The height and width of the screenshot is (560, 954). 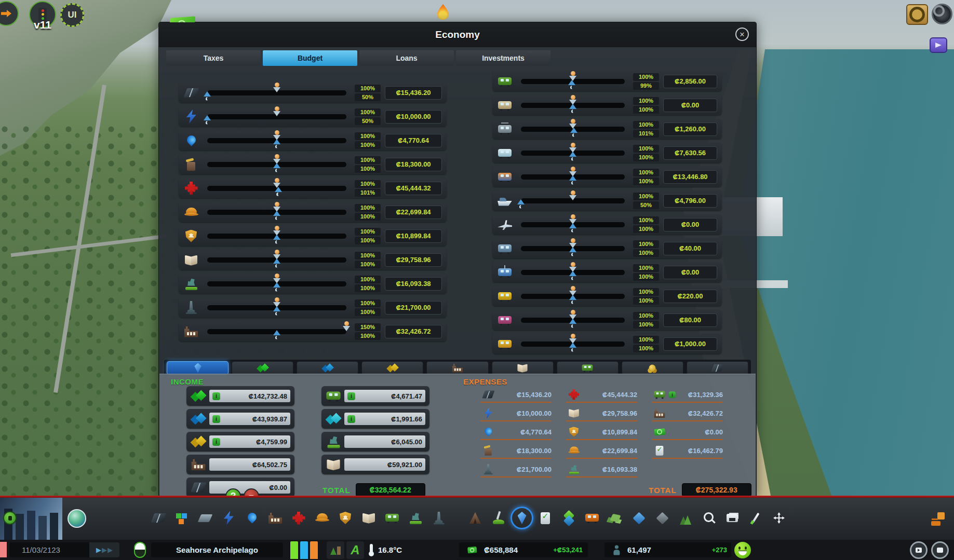 I want to click on fire-budget-slider, so click(x=277, y=212).